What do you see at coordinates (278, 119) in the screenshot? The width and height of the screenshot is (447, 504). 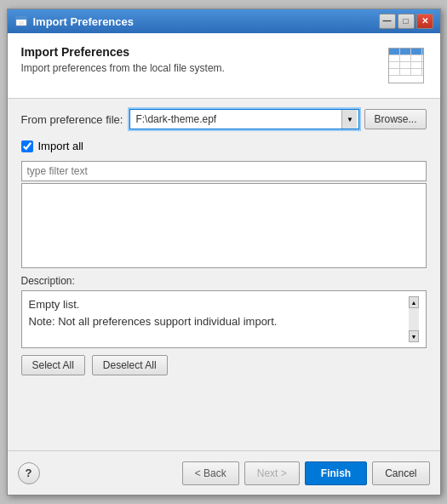 I see `file-input-wrapper: ▼ Browse...` at bounding box center [278, 119].